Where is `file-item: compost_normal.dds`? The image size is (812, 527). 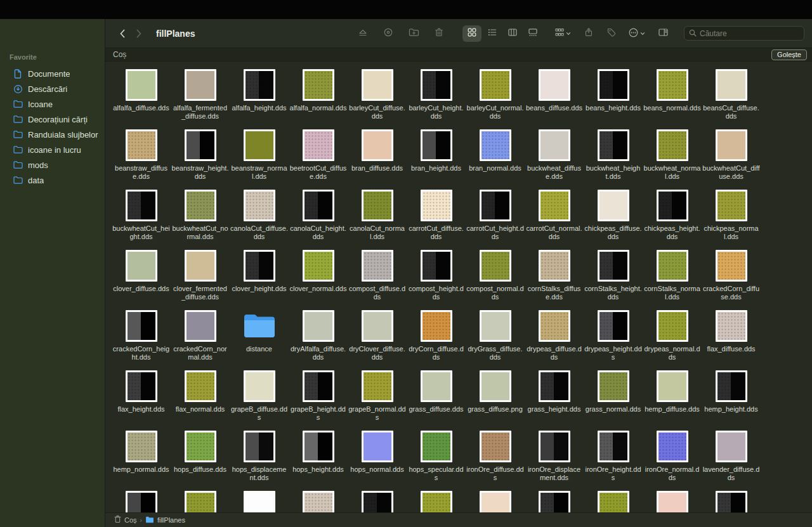
file-item: compost_normal.dds is located at coordinates (495, 280).